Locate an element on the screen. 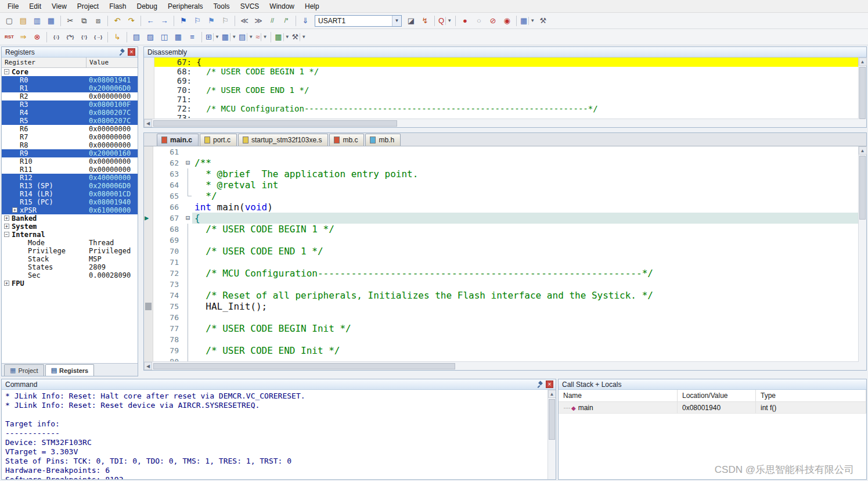 Image resolution: width=868 pixels, height=481 pixels. register-row: R60x00000000 is located at coordinates (70, 129).